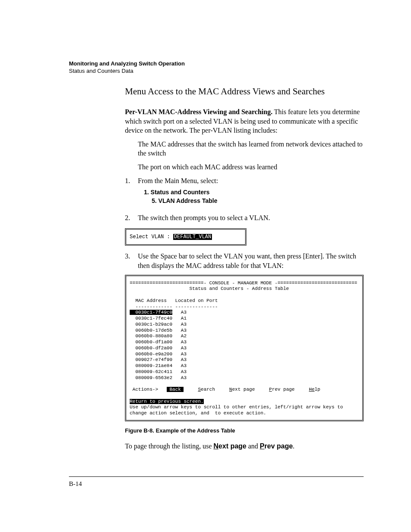  I want to click on step-1-text: From the Main Menu, select:, so click(251, 181).